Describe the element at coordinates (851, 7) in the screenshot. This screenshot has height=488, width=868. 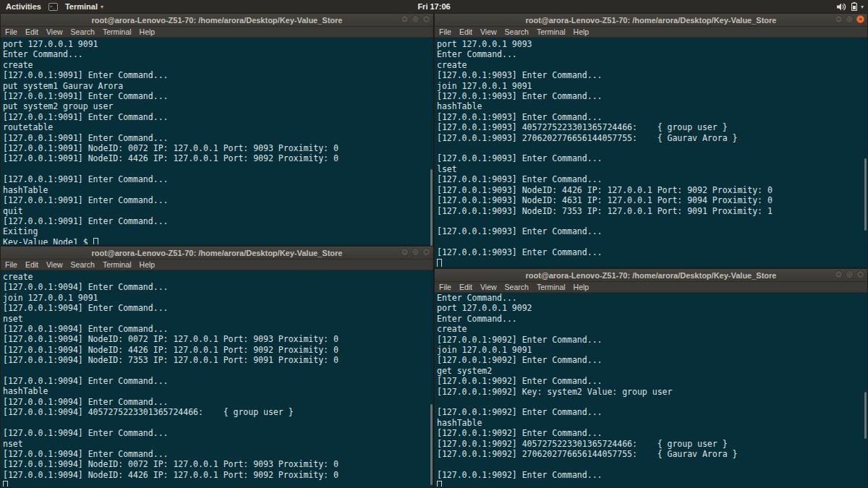
I see `system-tray: ▾` at that location.